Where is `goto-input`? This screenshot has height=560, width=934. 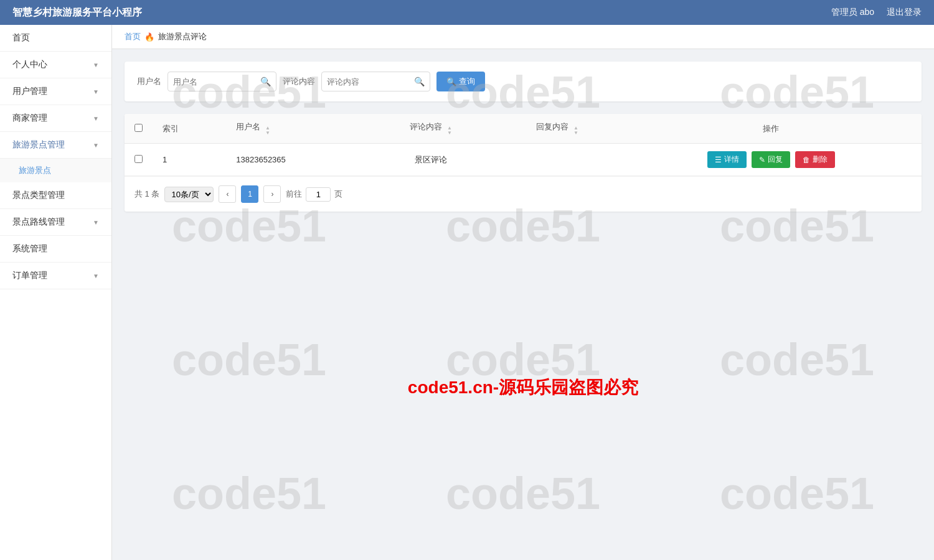
goto-input is located at coordinates (318, 194).